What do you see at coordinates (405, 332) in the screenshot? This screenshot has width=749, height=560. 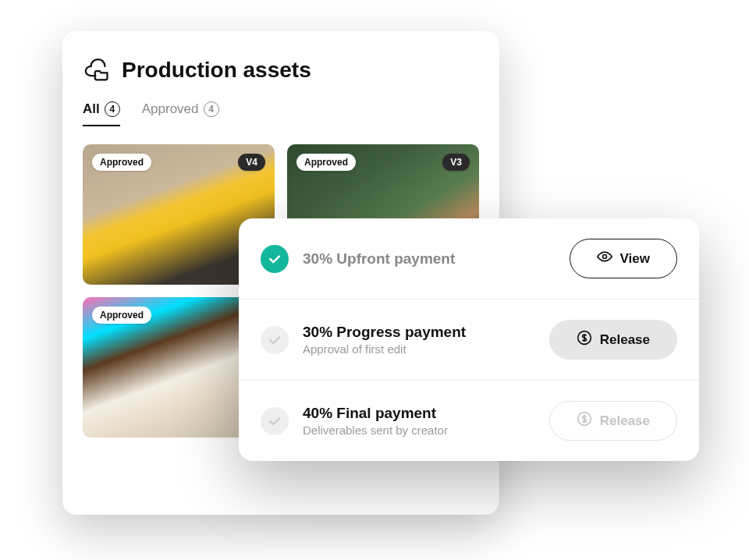 I see `payment-title: 30% Progress payment` at bounding box center [405, 332].